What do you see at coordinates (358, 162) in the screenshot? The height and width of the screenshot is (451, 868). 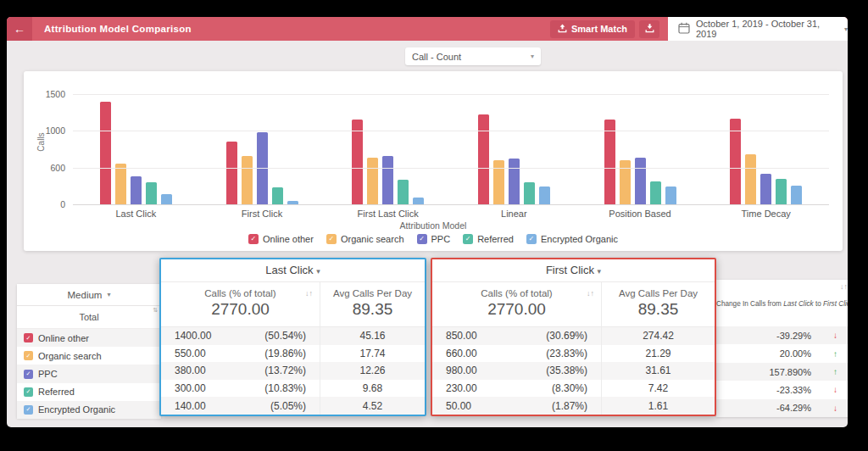 I see `bar-first-last-click-online-other` at bounding box center [358, 162].